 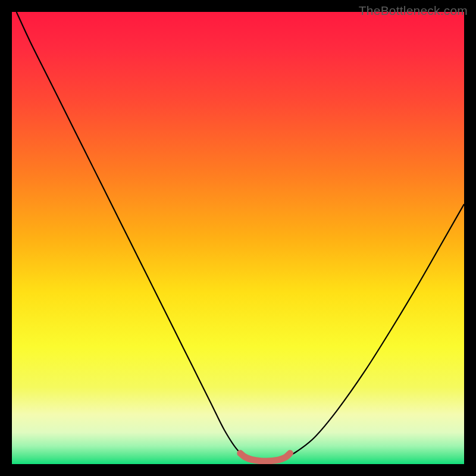 I want to click on watermark-text: TheBottleneck.com, so click(x=413, y=11).